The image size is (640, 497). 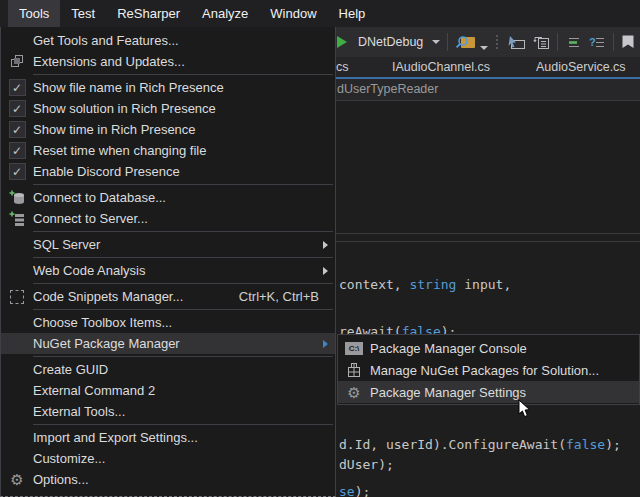 What do you see at coordinates (168, 62) in the screenshot?
I see `menu-item-extensions-and-updates: Extensions and Updates...` at bounding box center [168, 62].